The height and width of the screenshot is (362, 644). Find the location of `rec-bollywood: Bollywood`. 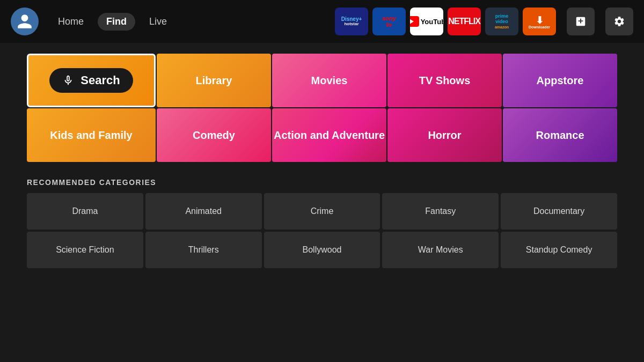

rec-bollywood: Bollywood is located at coordinates (322, 250).